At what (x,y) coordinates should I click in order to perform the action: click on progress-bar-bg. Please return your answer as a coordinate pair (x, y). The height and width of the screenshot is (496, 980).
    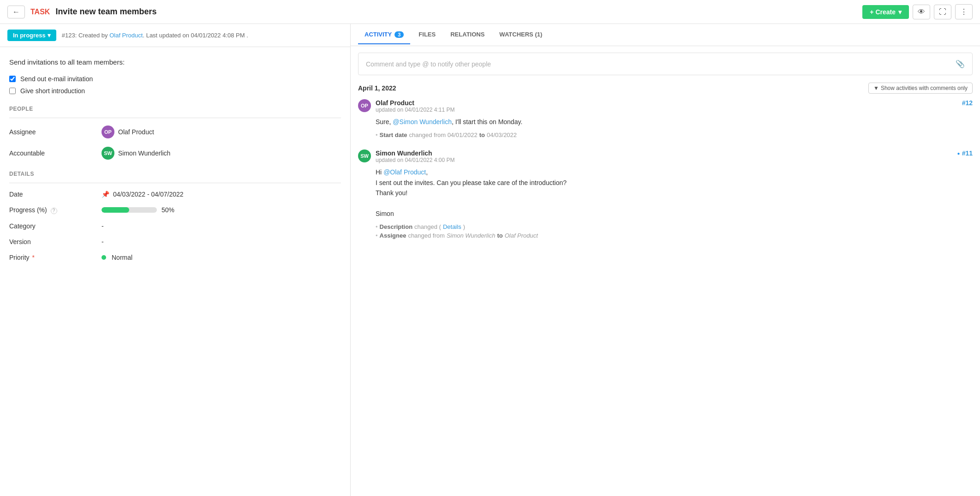
    Looking at the image, I should click on (129, 210).